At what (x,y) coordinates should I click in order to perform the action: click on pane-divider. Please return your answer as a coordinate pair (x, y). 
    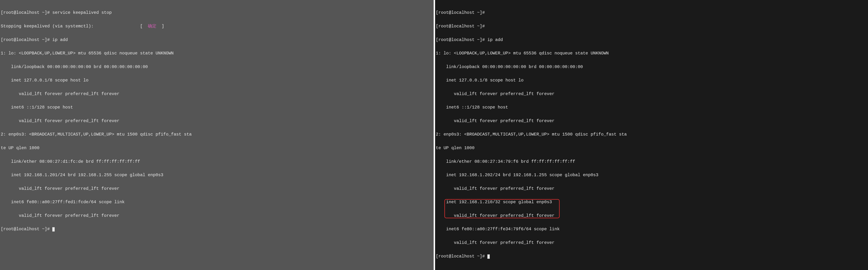
    Looking at the image, I should click on (434, 135).